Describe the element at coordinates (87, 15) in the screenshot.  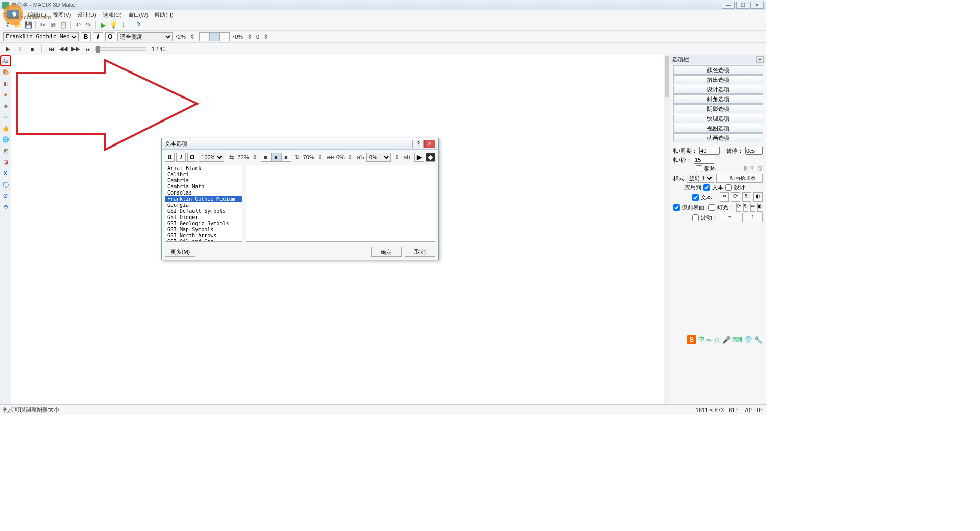
I see `menu-design: 设计(D)` at that location.